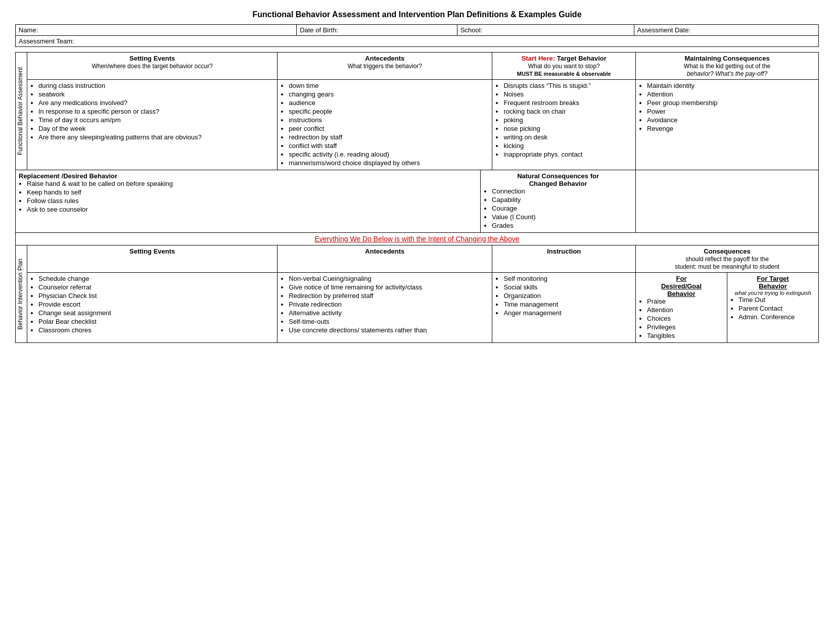 This screenshot has height=644, width=834. Describe the element at coordinates (156, 296) in the screenshot. I see `list-item: Physician Check list` at that location.